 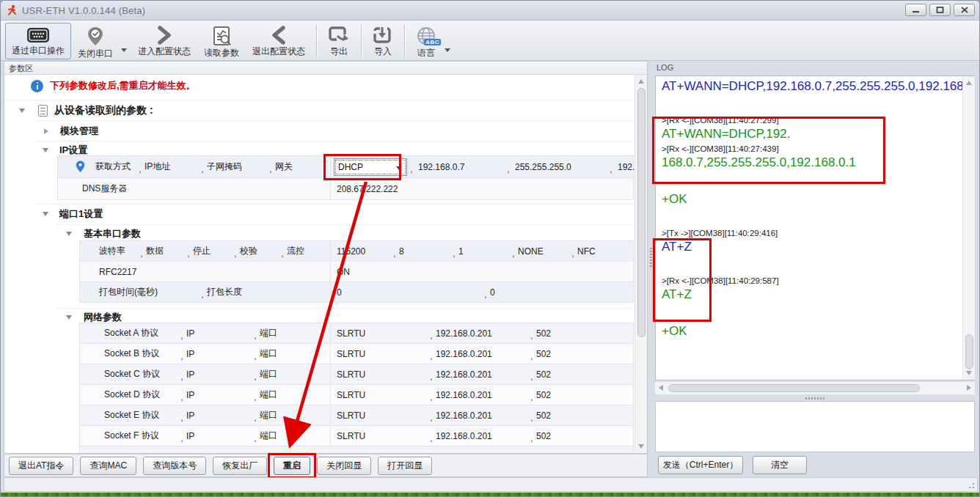 I want to click on parity-value: NONE, so click(x=543, y=251).